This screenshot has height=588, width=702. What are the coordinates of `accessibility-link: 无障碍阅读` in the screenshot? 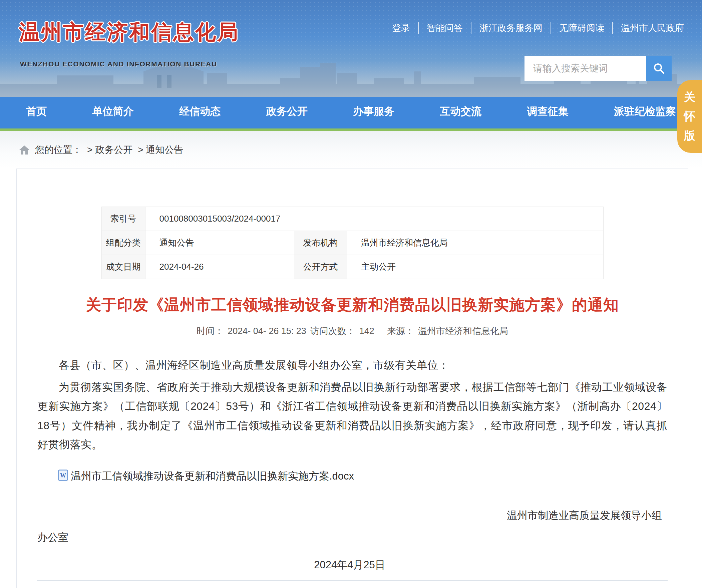 It's located at (582, 28).